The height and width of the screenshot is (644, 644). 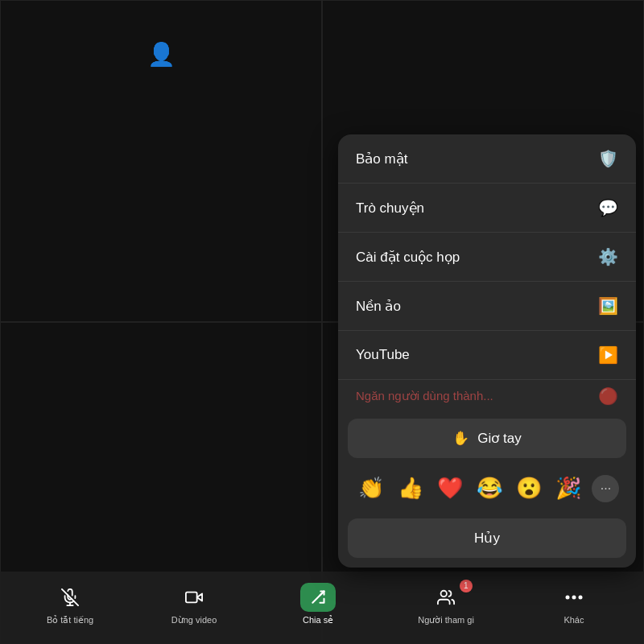 What do you see at coordinates (487, 438) in the screenshot?
I see `raise-hand-button: ✋ Giơ tay` at bounding box center [487, 438].